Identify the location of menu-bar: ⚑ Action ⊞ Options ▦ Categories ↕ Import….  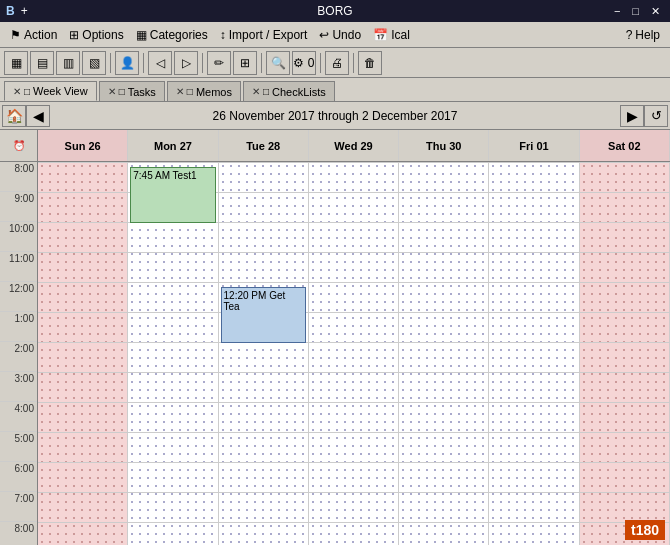
(335, 35).